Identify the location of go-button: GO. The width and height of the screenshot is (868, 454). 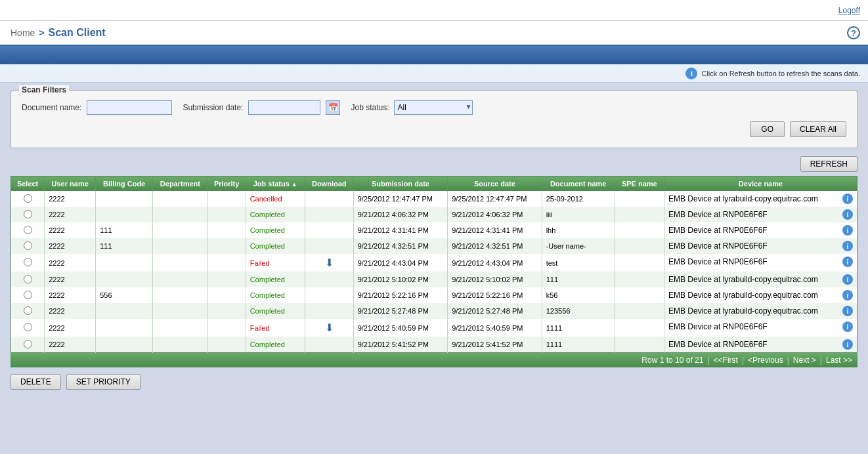
(767, 129).